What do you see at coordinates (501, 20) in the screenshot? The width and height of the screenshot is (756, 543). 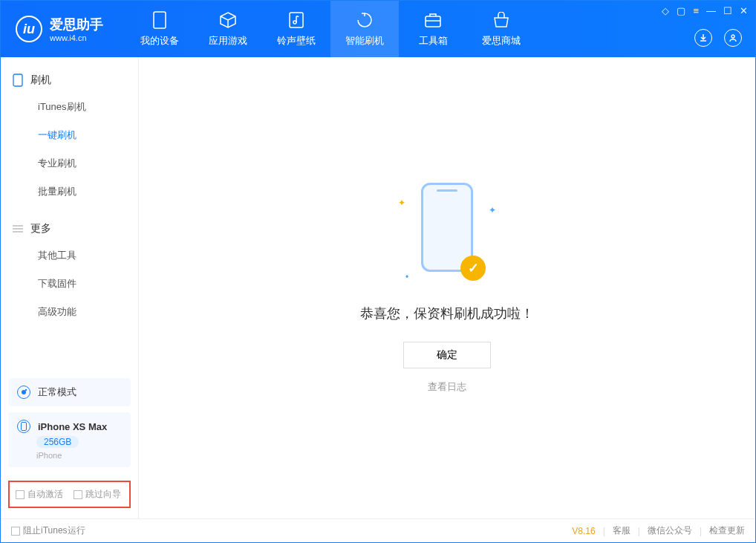 I see `store-icon` at bounding box center [501, 20].